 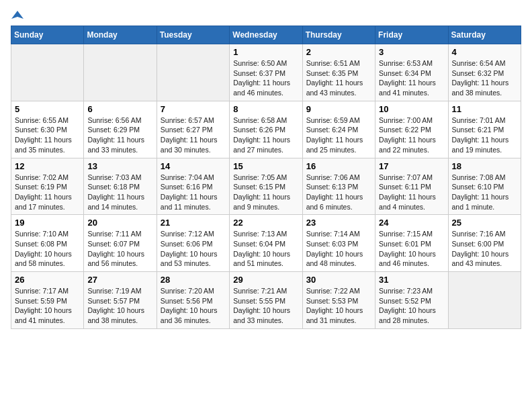 What do you see at coordinates (411, 306) in the screenshot?
I see `day-info: Sunrise: 7:23 AM Sunset: 5:52 PM Dayligh…` at bounding box center [411, 306].